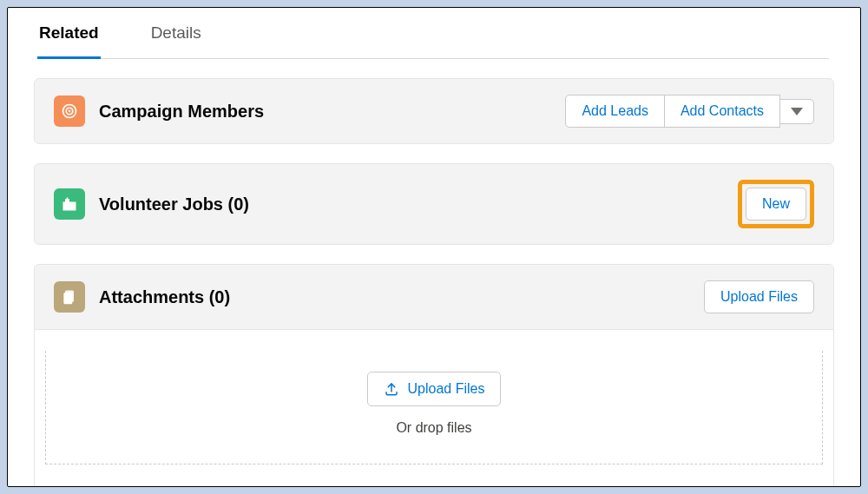  Describe the element at coordinates (69, 33) in the screenshot. I see `tab-related: Related` at that location.